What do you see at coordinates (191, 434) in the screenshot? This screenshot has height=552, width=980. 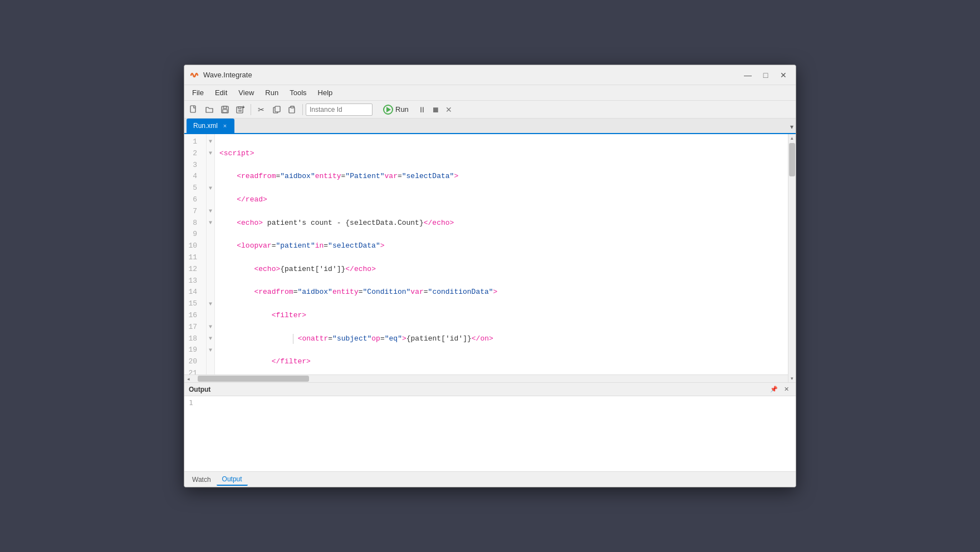 I see `output-line-numbers: 1` at bounding box center [191, 434].